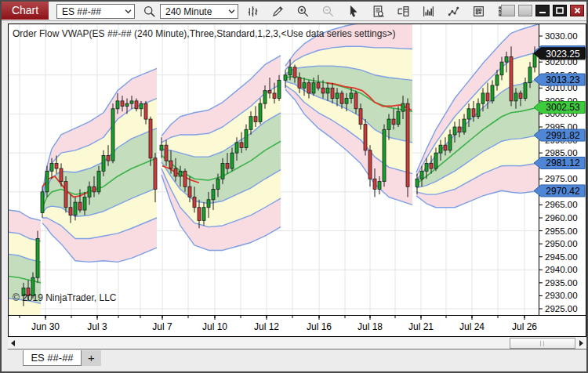  I want to click on drawing-tools-button, so click(278, 11).